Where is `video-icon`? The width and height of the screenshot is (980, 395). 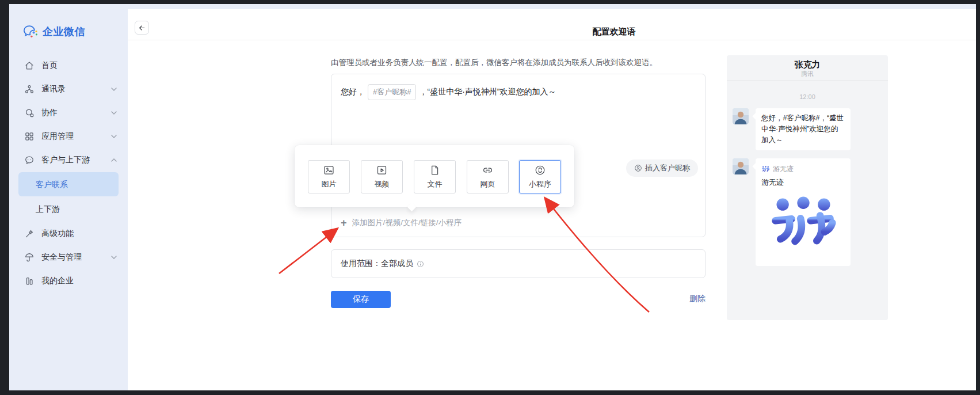 video-icon is located at coordinates (382, 170).